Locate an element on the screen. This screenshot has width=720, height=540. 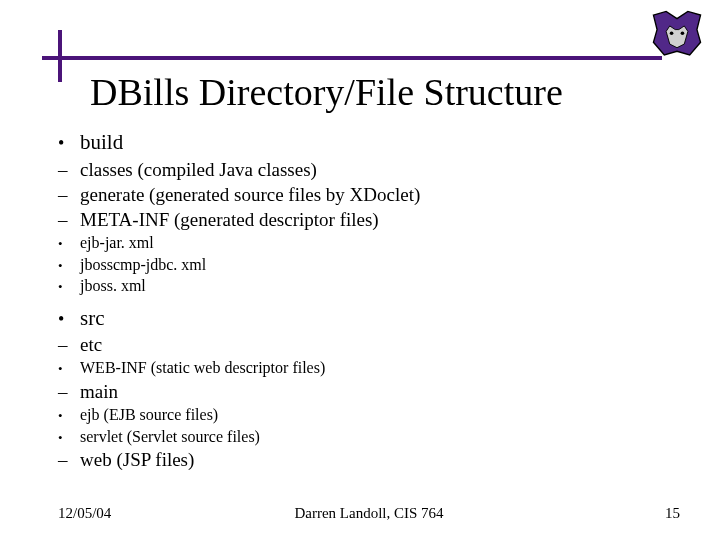
bullet-jbosscmp: jbosscmp-jdbc. xml is located at coordinates (369, 265).